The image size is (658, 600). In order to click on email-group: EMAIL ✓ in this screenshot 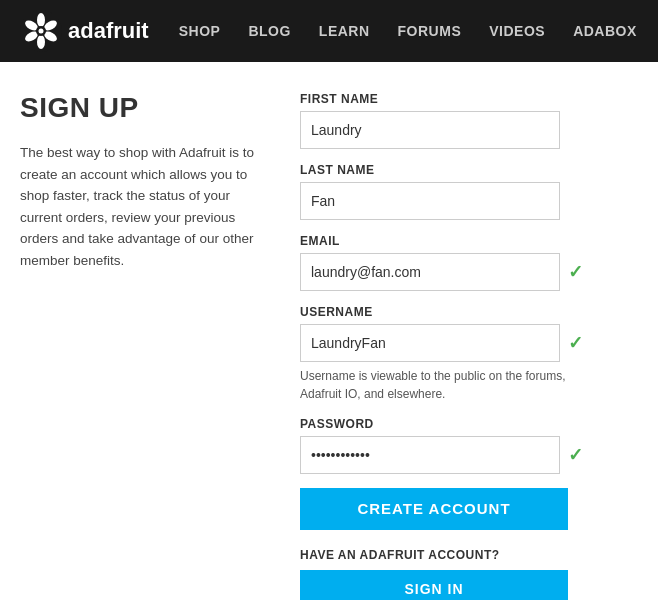, I will do `click(450, 262)`.